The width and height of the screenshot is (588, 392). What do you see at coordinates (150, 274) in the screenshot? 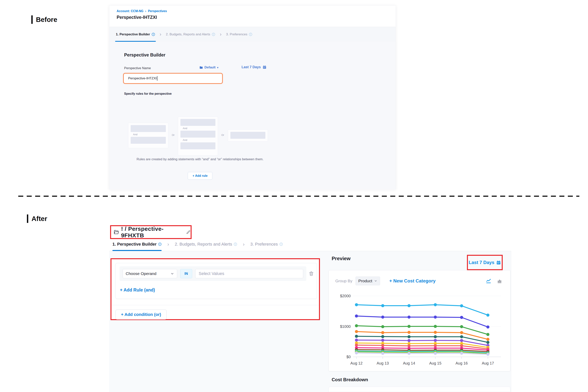
I see `choose-operand-select: Choose Operand` at bounding box center [150, 274].